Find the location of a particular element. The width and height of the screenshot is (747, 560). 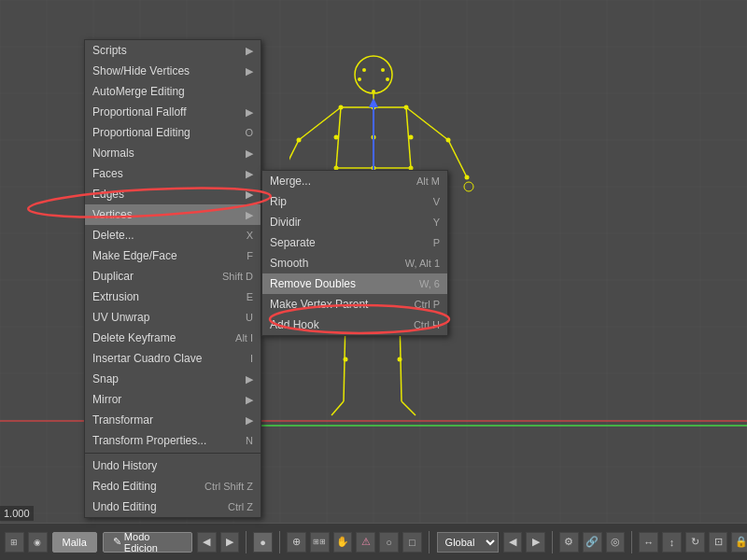

cursor-icon-btn: ⊕ is located at coordinates (297, 542).